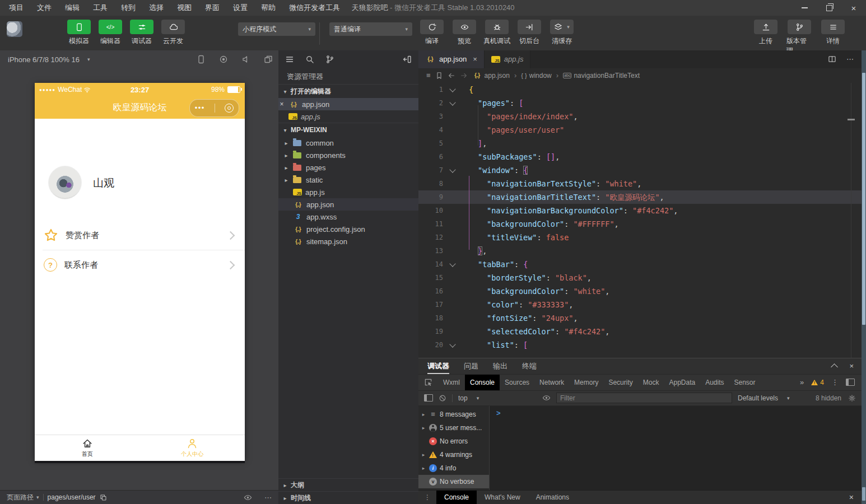  What do you see at coordinates (348, 116) in the screenshot?
I see `open-editor-item: JSapp.js` at bounding box center [348, 116].